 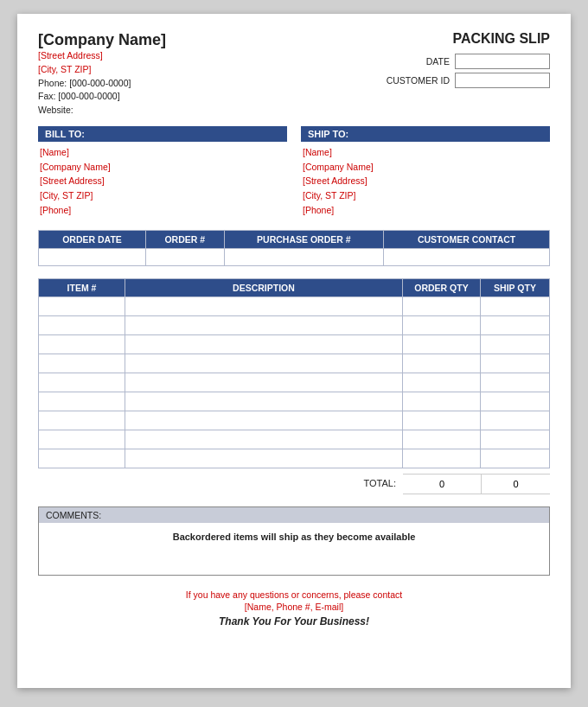 I want to click on ship-to-name: [Name], so click(x=425, y=152).